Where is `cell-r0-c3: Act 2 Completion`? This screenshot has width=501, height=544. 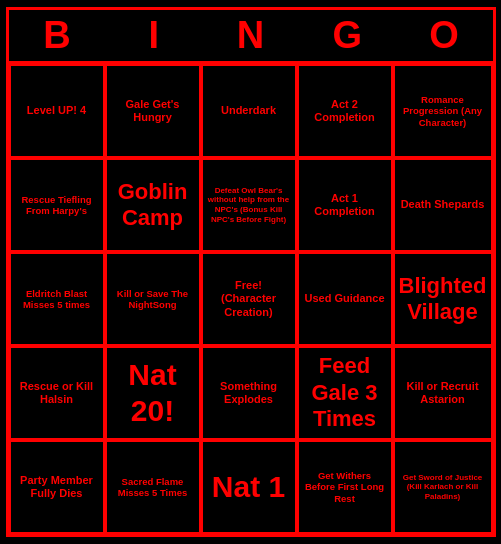 cell-r0-c3: Act 2 Completion is located at coordinates (345, 111).